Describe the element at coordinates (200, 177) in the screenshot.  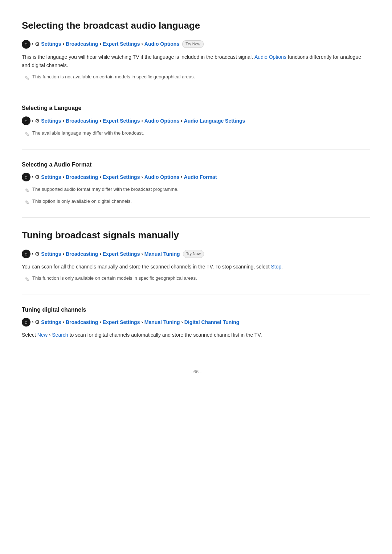
I see `bc-audio-format: Audio Format` at that location.